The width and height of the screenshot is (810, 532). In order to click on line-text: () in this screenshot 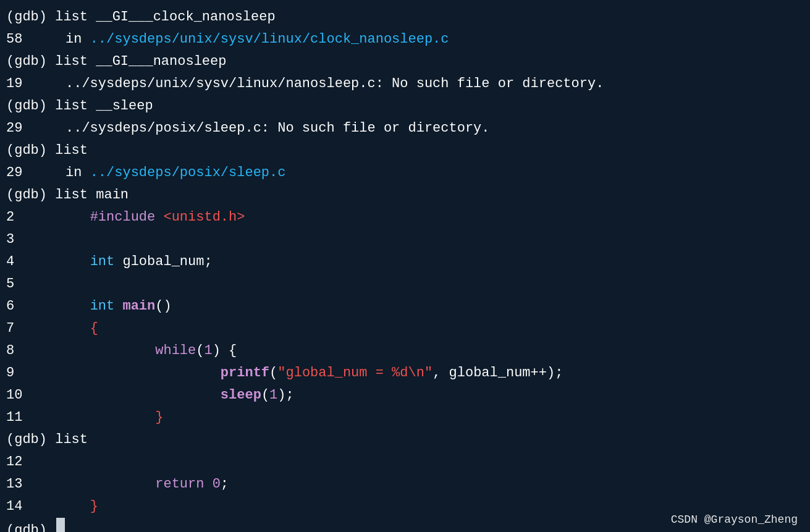, I will do `click(163, 306)`.